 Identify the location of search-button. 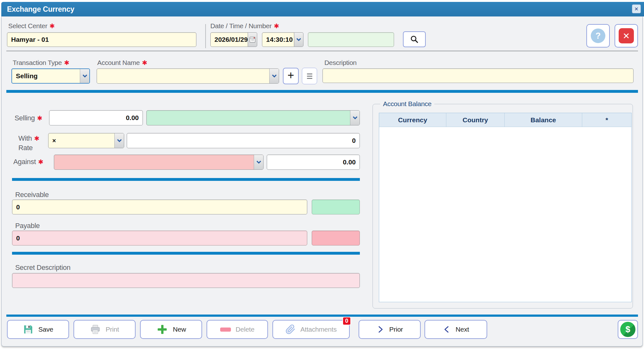
(414, 39).